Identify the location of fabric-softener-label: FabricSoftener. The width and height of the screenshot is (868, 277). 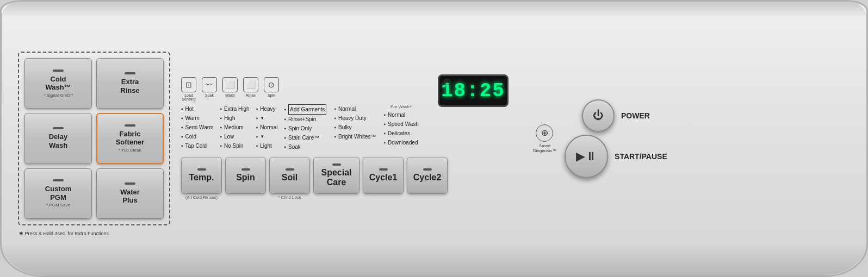
(131, 138).